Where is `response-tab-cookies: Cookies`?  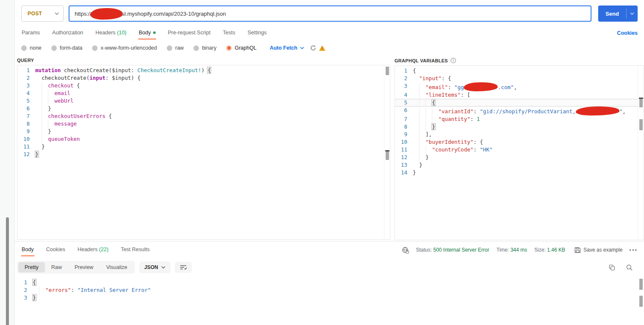 response-tab-cookies: Cookies is located at coordinates (56, 250).